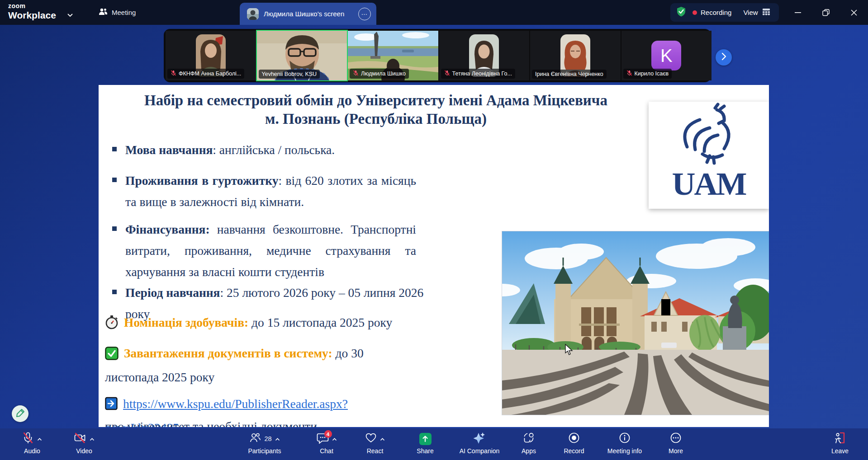  I want to click on bullet-lead: Фінансування:, so click(167, 230).